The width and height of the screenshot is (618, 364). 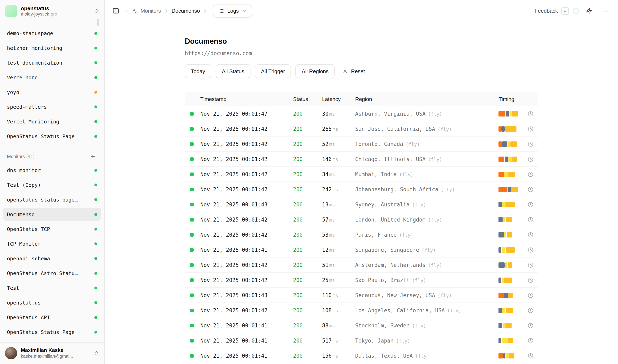 I want to click on sidebar-item-openstatus-api: OpenStatus API, so click(x=52, y=317).